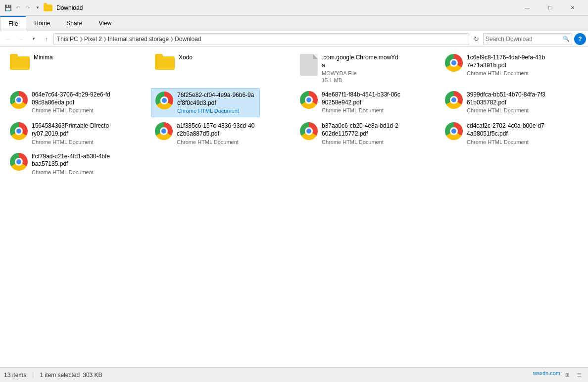 Image resolution: width=588 pixels, height=382 pixels. What do you see at coordinates (38, 8) in the screenshot?
I see `dropdown-icon: ▼` at bounding box center [38, 8].